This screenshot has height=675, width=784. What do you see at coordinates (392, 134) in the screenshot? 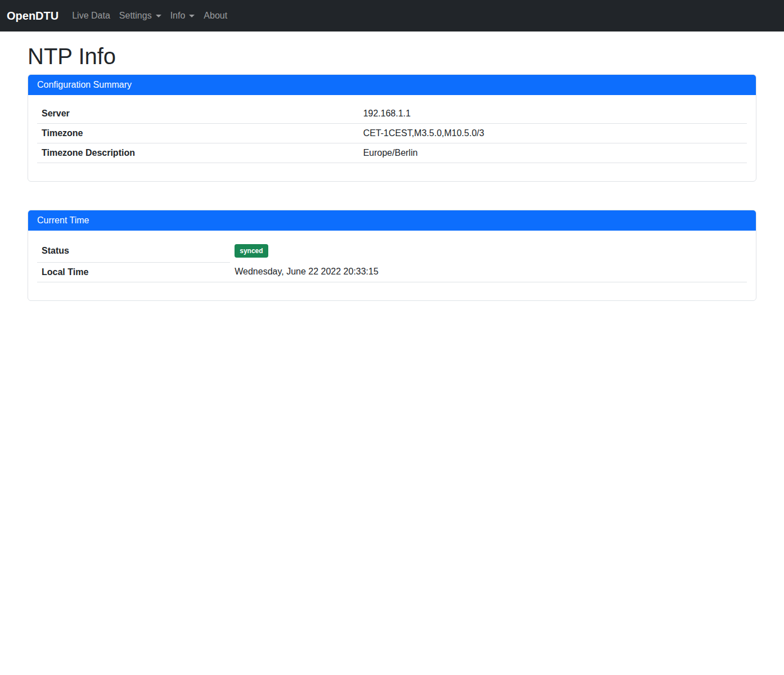
I see `configuration-table: Server 192.168.1.1 Timezone CET-1CEST,M3…` at bounding box center [392, 134].